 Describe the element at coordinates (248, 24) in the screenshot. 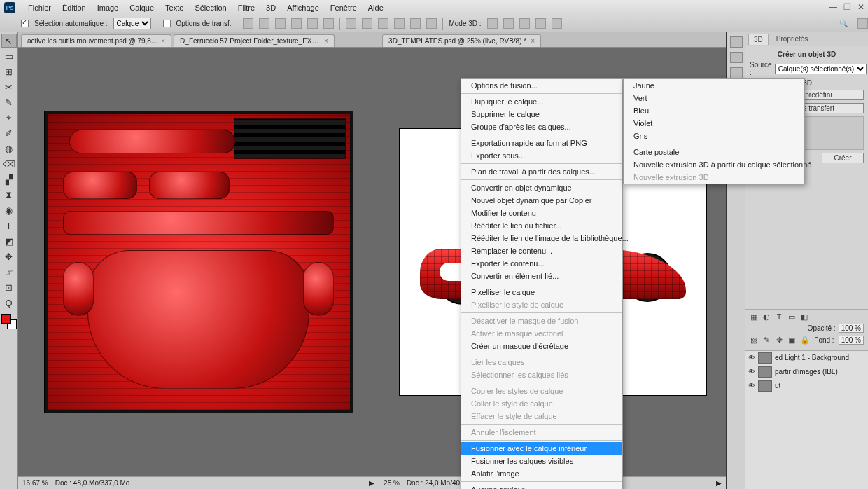

I see `align-top-icon` at that location.